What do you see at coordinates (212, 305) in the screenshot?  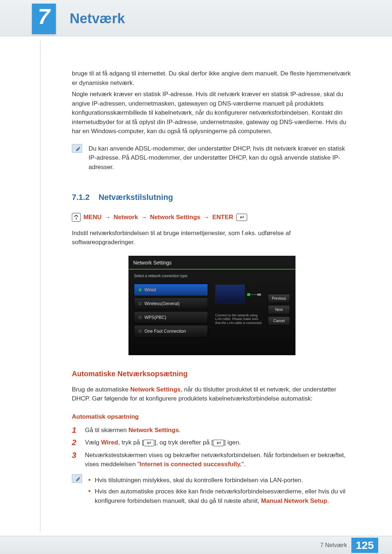 I see `osd-window: Network Settings Select a network connec…` at bounding box center [212, 305].